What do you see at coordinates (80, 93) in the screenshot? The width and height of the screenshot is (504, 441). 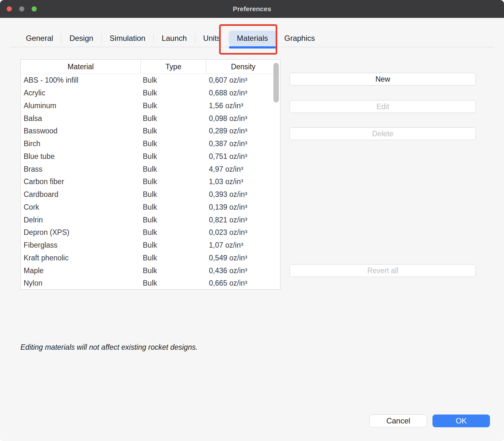 I see `cell-material: Acrylic` at bounding box center [80, 93].